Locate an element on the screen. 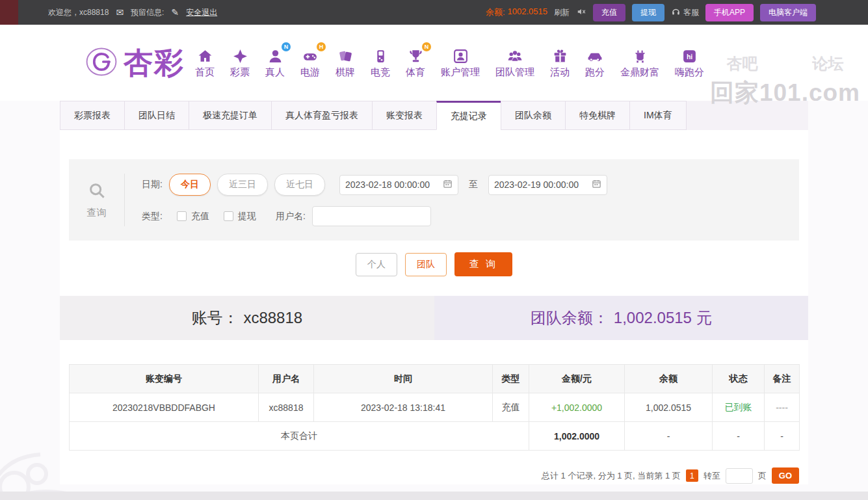 Image resolution: width=868 pixels, height=500 pixels. col-amount: 金额/元 is located at coordinates (577, 379).